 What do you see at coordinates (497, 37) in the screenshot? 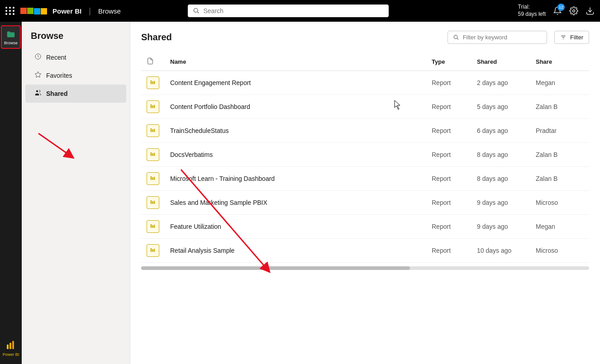
I see `filter-keyword-box` at bounding box center [497, 37].